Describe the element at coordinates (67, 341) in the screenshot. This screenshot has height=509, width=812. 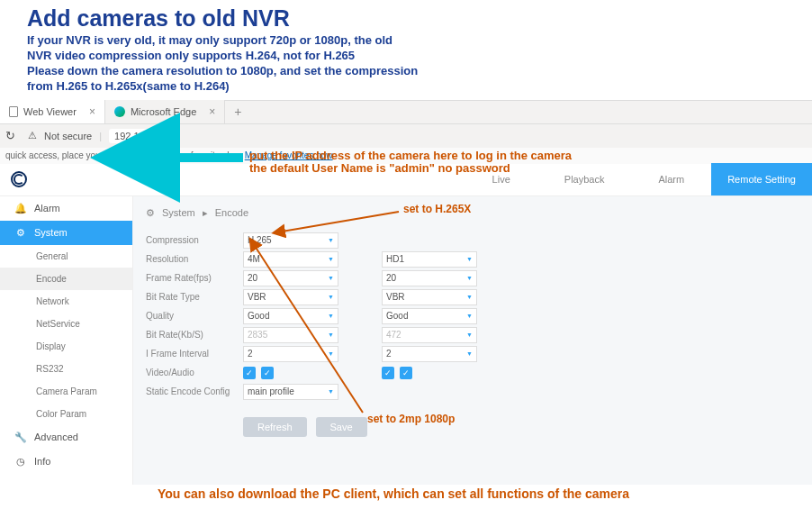
I see `sidebar: 🔔Alarm ⚙System General Encode Network Ne…` at that location.